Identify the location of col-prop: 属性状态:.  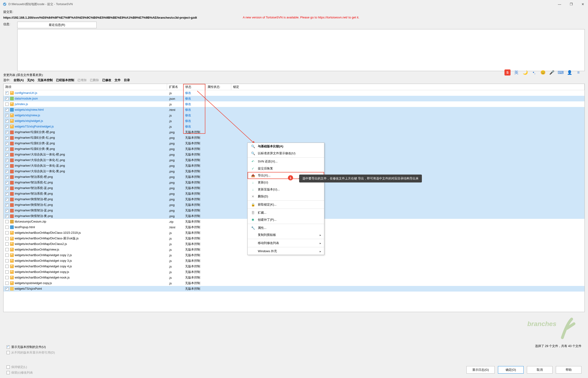
(218, 87).